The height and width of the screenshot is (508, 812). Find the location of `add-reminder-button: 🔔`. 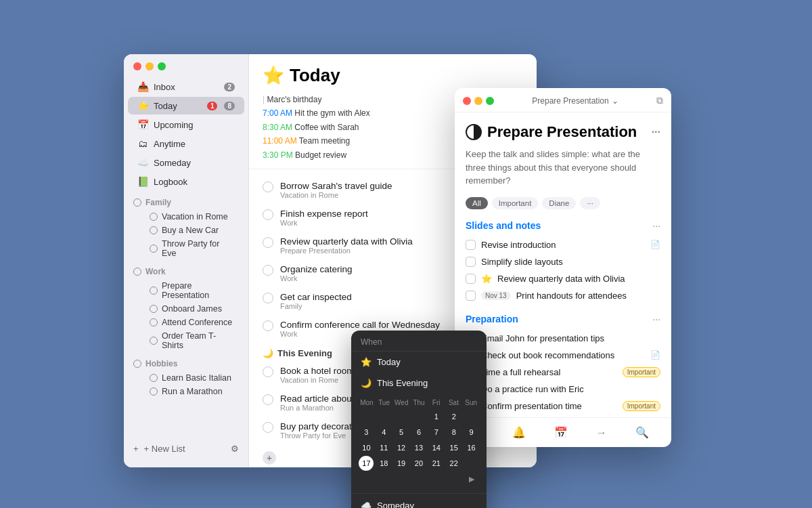

add-reminder-button: 🔔 is located at coordinates (519, 432).